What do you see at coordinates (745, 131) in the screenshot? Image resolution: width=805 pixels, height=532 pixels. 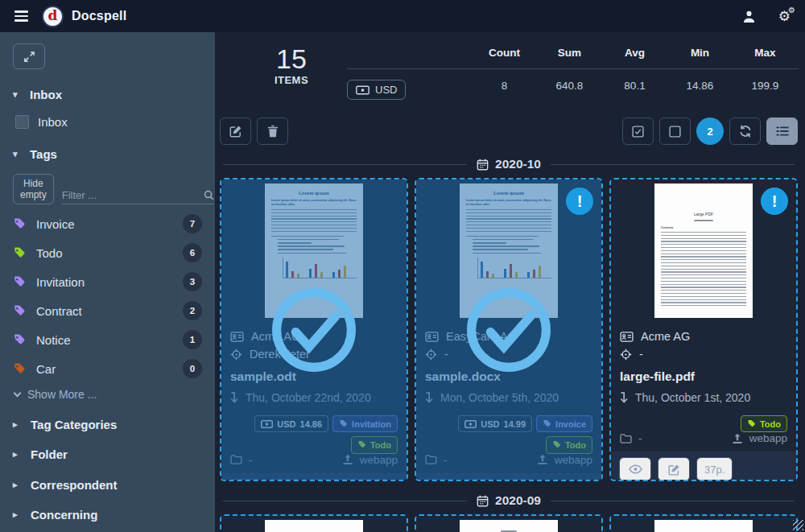 I see `refresh-button` at bounding box center [745, 131].